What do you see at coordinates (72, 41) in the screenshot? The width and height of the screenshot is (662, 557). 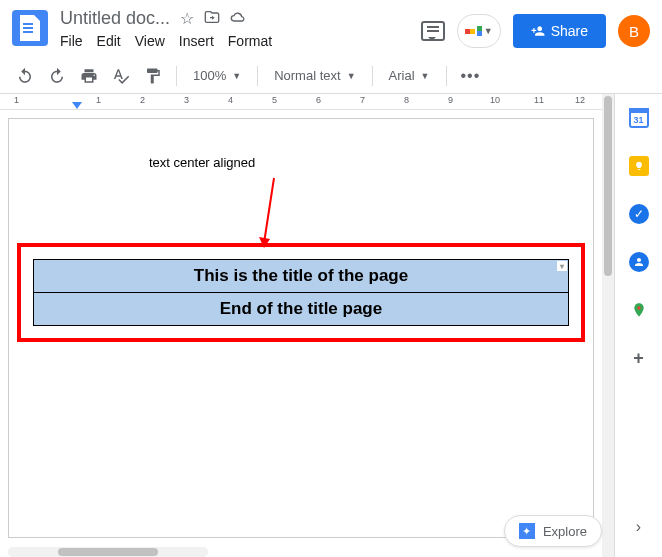 I see `menu-file: File` at bounding box center [72, 41].